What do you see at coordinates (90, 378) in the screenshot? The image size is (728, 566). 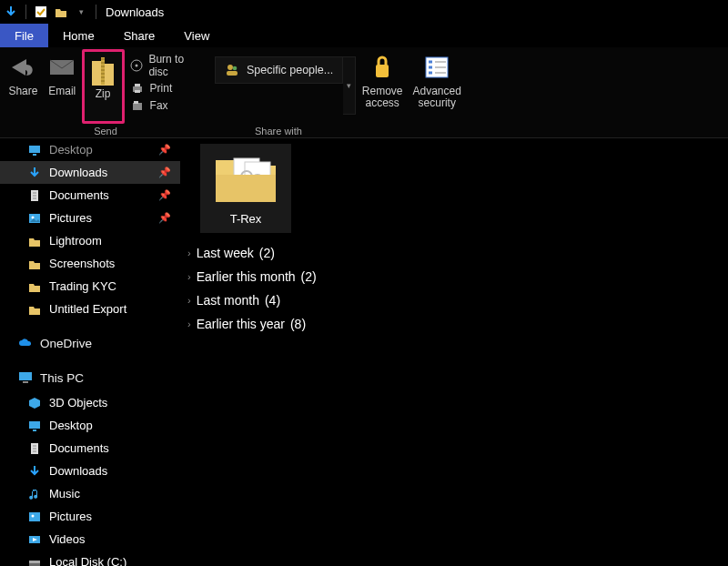 I see `sidebar-item-thispc: This PC` at bounding box center [90, 378].